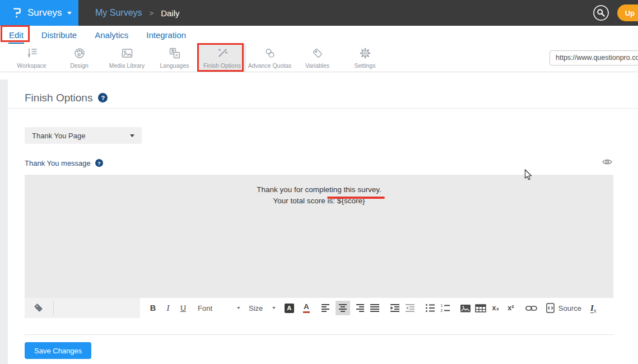 The image size is (638, 364). I want to click on svg-text: 1, so click(441, 306).